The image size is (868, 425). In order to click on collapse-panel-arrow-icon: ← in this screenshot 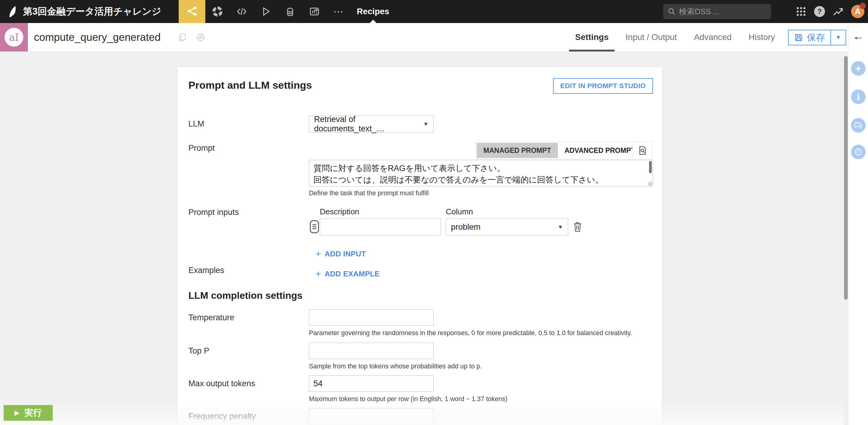, I will do `click(858, 36)`.